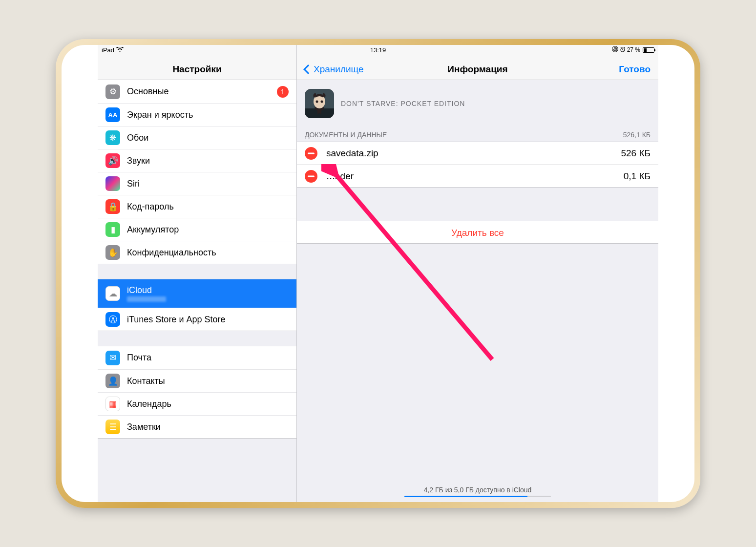 The image size is (756, 547). Describe the element at coordinates (150, 207) in the screenshot. I see `sidebar-item-label: Код-пароль` at that location.